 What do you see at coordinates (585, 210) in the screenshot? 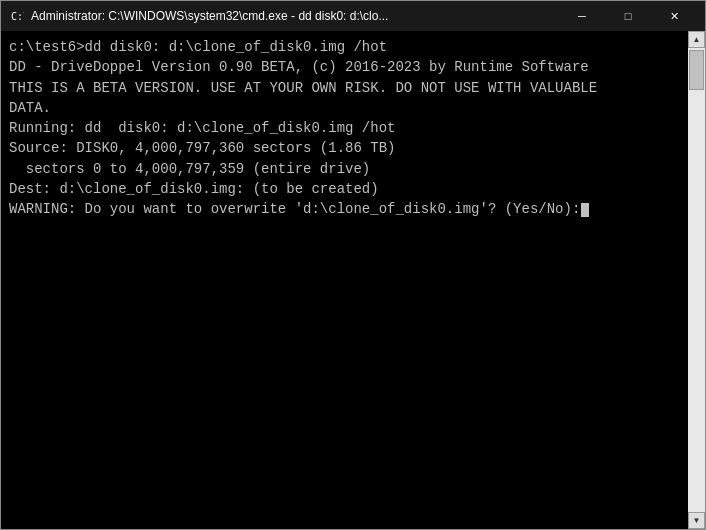
I see `terminal-cursor` at bounding box center [585, 210].